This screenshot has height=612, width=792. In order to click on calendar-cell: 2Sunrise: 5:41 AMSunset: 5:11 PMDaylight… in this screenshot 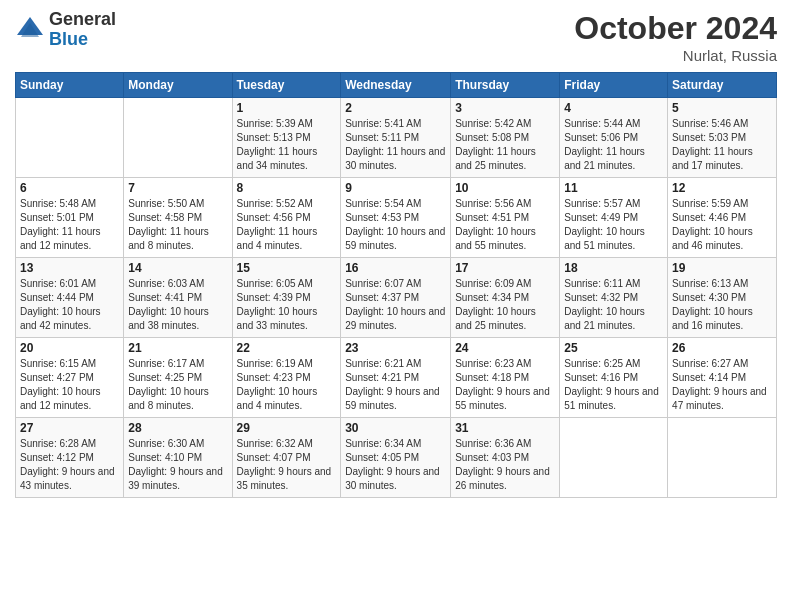, I will do `click(396, 138)`.